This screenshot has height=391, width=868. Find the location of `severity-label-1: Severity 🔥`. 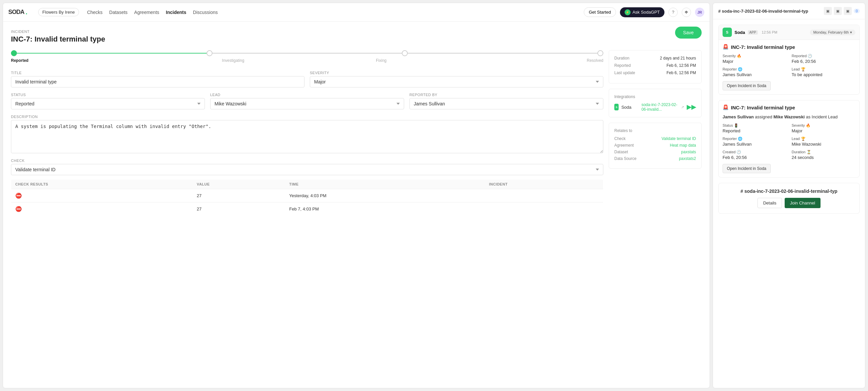

severity-label-1: Severity 🔥 is located at coordinates (754, 56).